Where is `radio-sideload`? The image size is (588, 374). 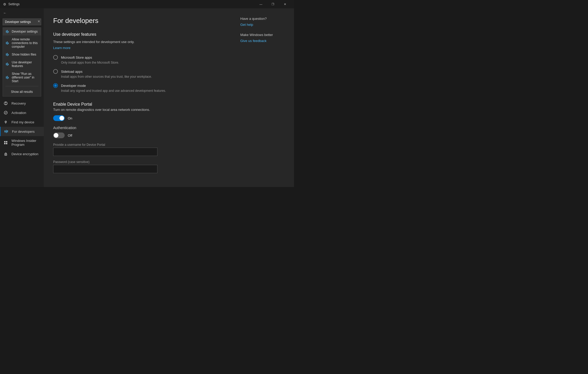
radio-sideload is located at coordinates (56, 71).